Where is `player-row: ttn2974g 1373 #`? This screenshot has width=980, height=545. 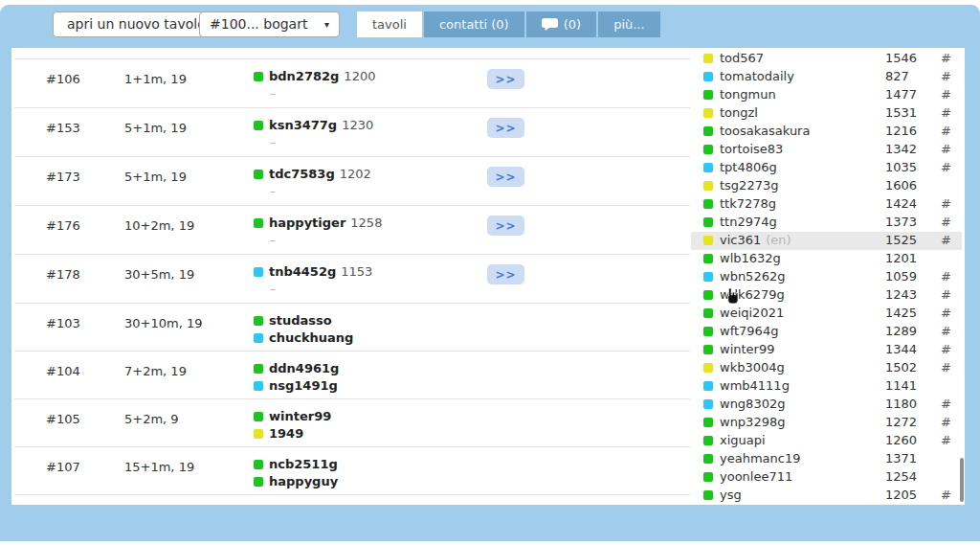 player-row: ttn2974g 1373 # is located at coordinates (827, 222).